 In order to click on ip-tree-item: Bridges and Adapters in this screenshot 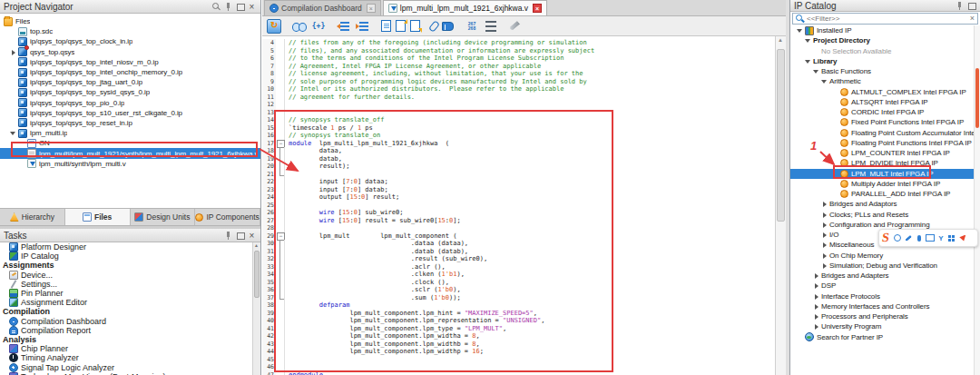, I will do `click(882, 276)`.